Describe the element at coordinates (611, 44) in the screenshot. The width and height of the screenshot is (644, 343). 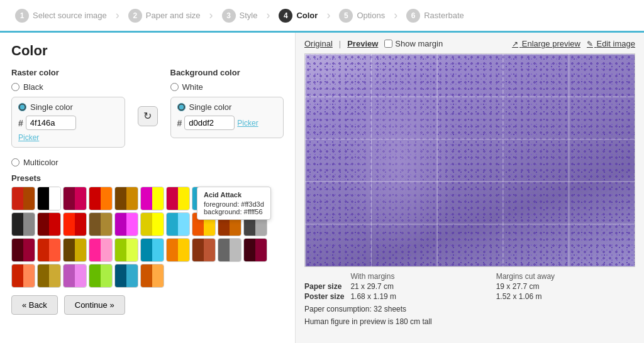
I see `edit-image-link: ✎ Edit image` at that location.